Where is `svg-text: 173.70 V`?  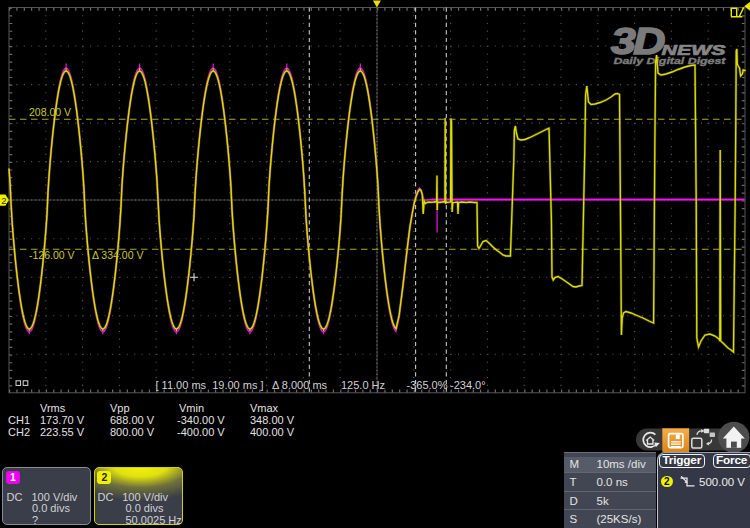
svg-text: 173.70 V is located at coordinates (62, 420).